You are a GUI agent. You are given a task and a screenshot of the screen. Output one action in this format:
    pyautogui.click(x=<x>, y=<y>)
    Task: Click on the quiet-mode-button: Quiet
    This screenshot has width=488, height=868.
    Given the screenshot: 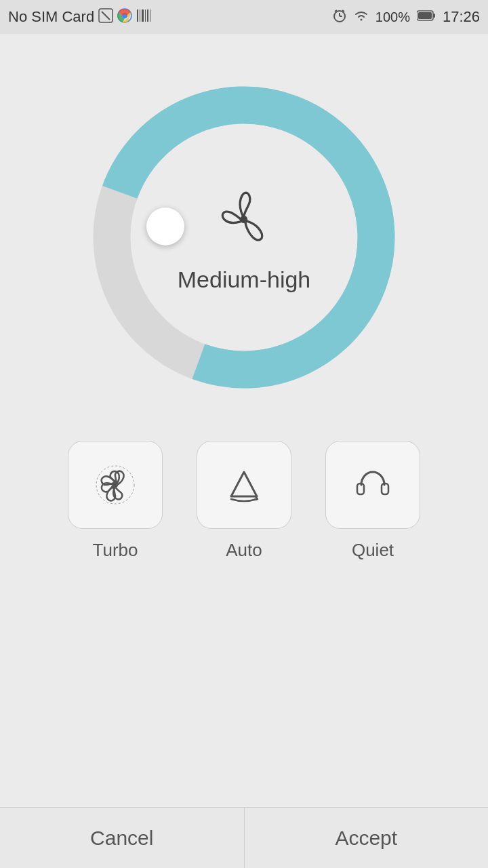 What is the action you would take?
    pyautogui.click(x=373, y=500)
    